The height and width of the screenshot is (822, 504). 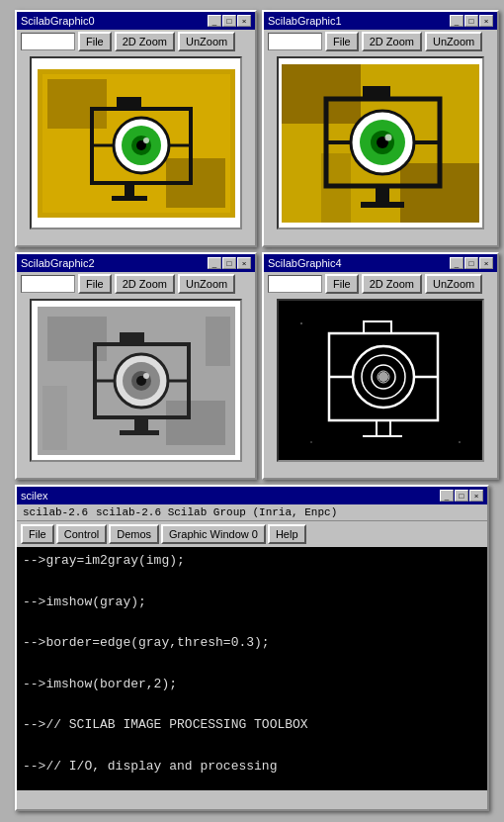 What do you see at coordinates (252, 562) in the screenshot?
I see `code-line: -->gray=im2gray(img);` at bounding box center [252, 562].